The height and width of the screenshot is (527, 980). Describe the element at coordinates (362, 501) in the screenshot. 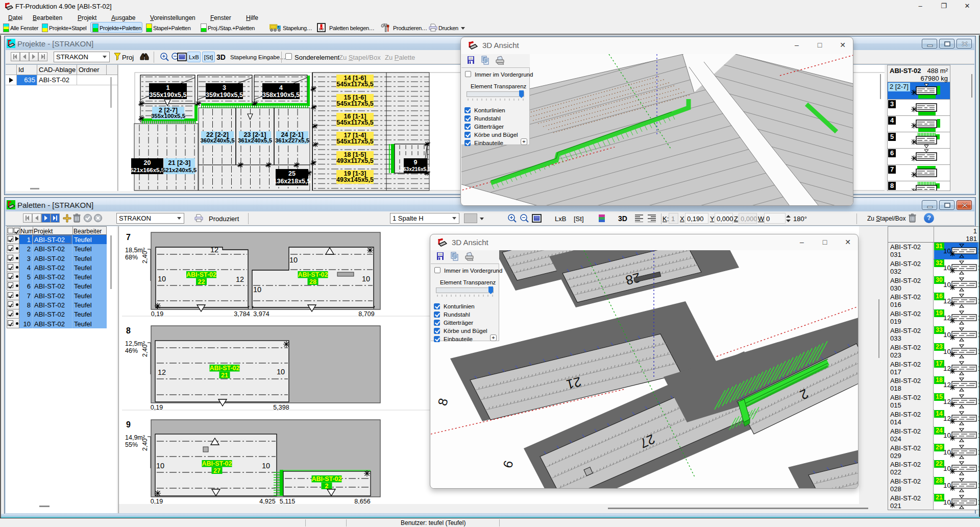

I see `svg-text: 8,656` at that location.